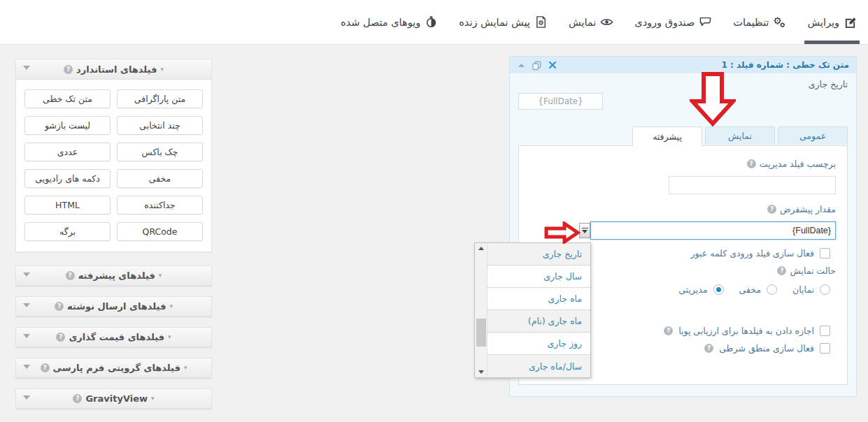  What do you see at coordinates (585, 228) in the screenshot?
I see `combo-bar` at bounding box center [585, 228].